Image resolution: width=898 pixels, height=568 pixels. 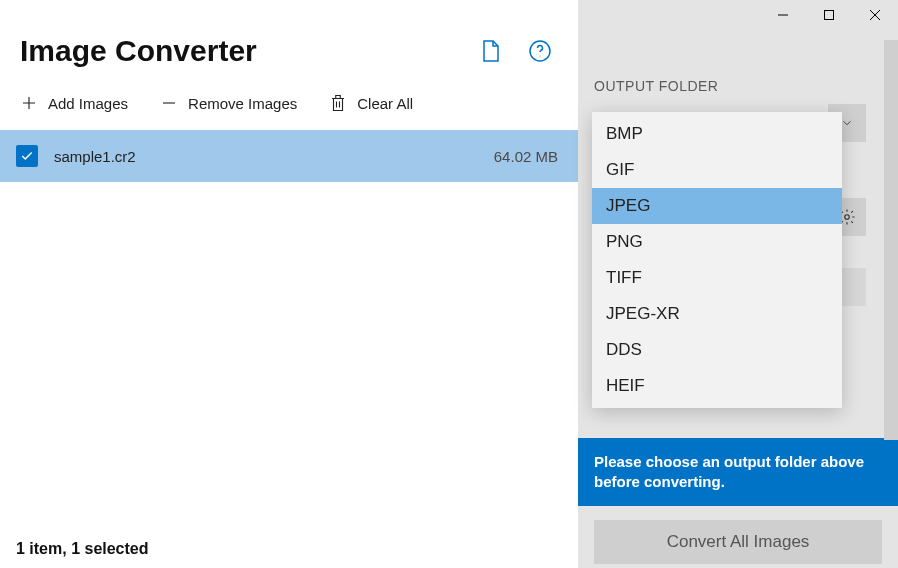 I want to click on format-option-gif: GIF, so click(x=717, y=170).